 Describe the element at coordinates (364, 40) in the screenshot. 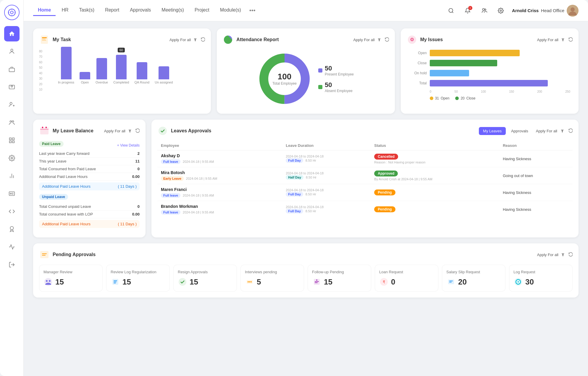

I see `attendance-apply-all: Apply For all` at that location.